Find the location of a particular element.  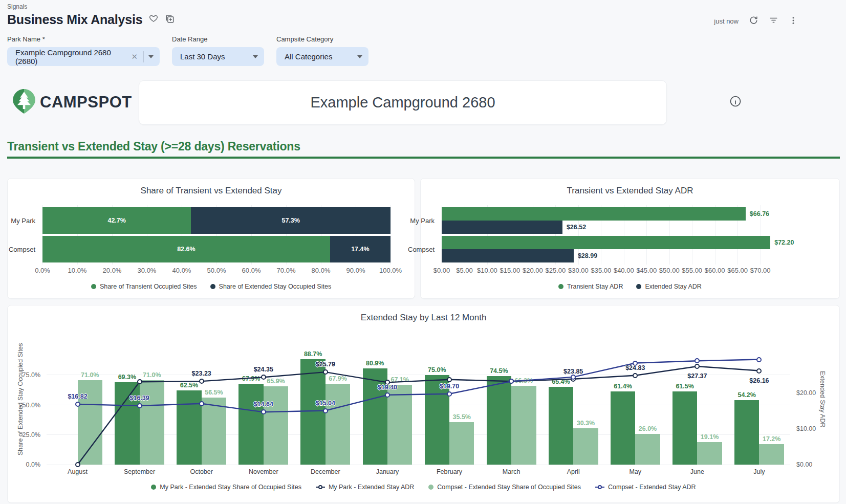

duplicate-button is located at coordinates (170, 19).